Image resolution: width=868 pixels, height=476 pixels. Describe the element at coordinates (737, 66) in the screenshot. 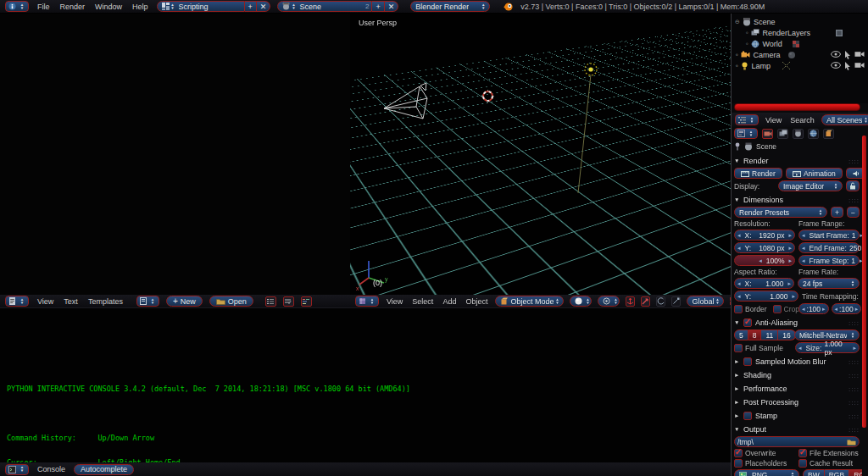

I see `collapse-icon: ∘` at that location.